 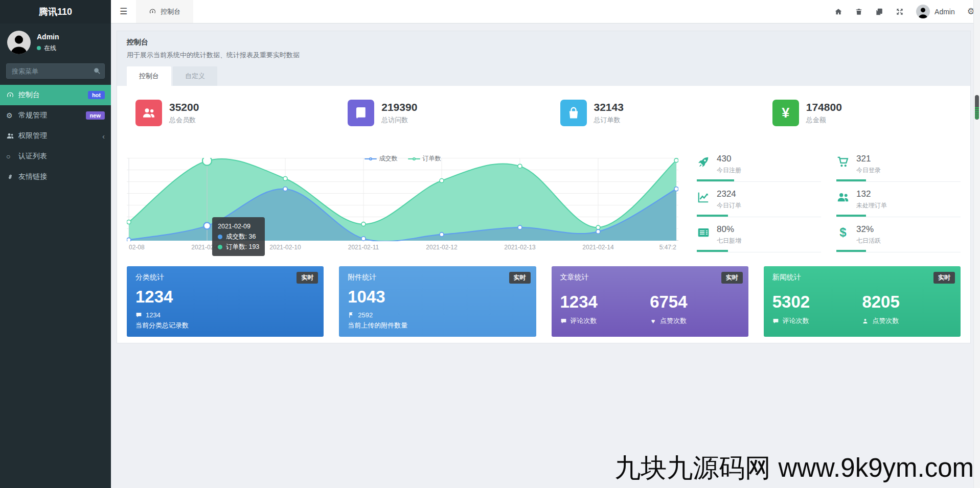 What do you see at coordinates (60, 136) in the screenshot?
I see `sidebar-item-label: 权限管理` at bounding box center [60, 136].